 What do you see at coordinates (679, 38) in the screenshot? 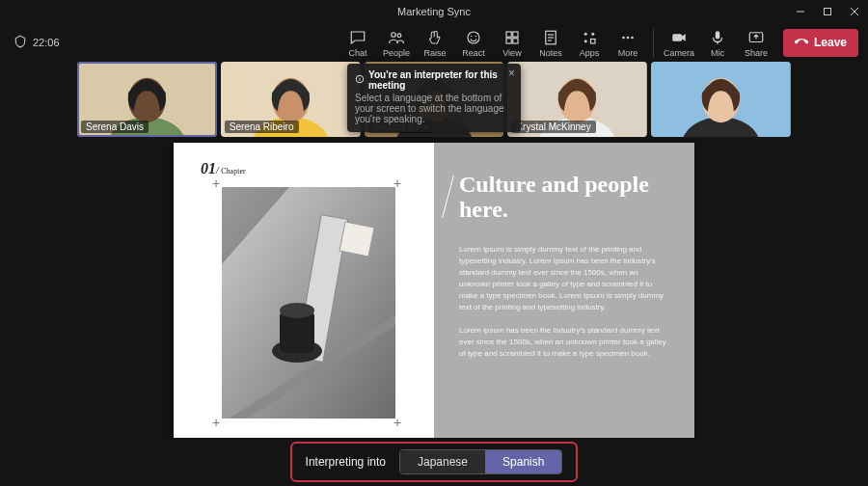
I see `camera-icon` at bounding box center [679, 38].